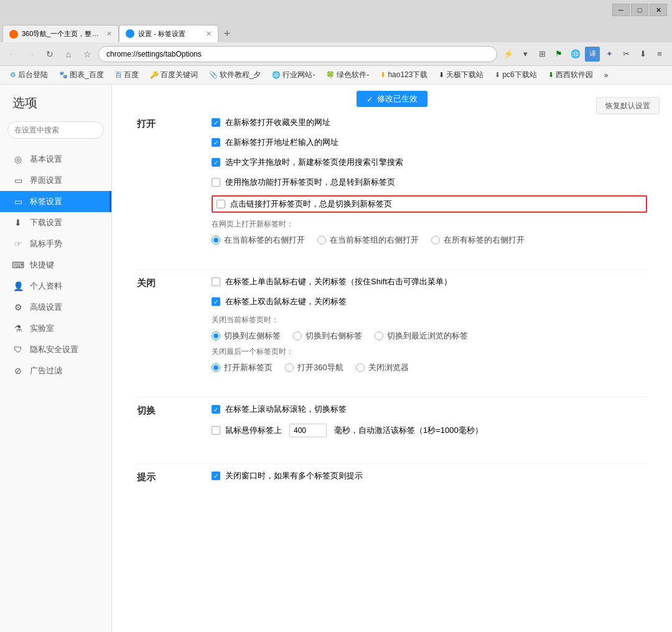 The image size is (672, 632). What do you see at coordinates (56, 130) in the screenshot?
I see `search-input` at bounding box center [56, 130].